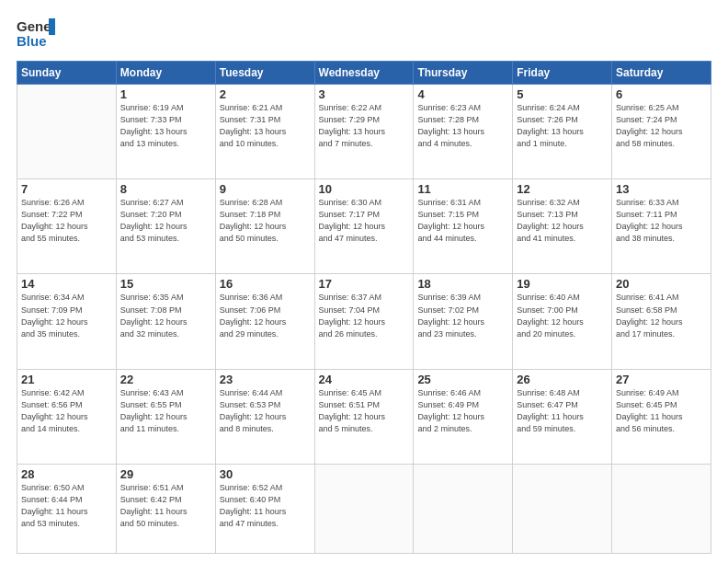 The height and width of the screenshot is (563, 728). Describe the element at coordinates (563, 411) in the screenshot. I see `day-info: Sunrise: 6:48 AM Sunset: 6:47 PM Dayligh…` at that location.